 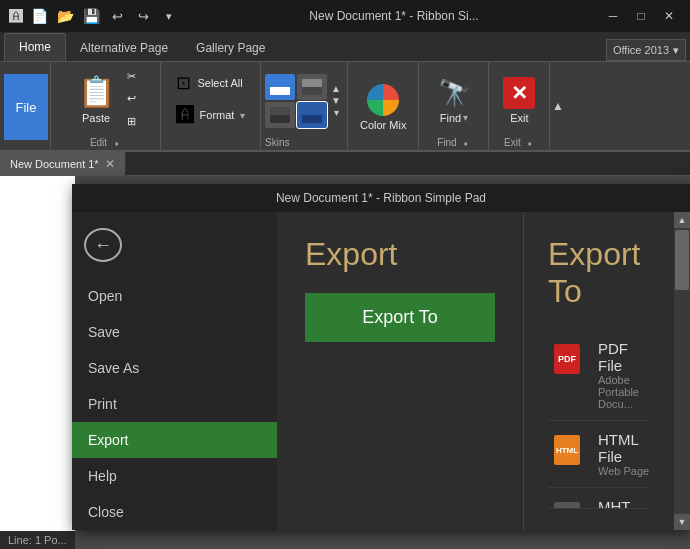 I want to click on back-button: ←, so click(x=103, y=245).